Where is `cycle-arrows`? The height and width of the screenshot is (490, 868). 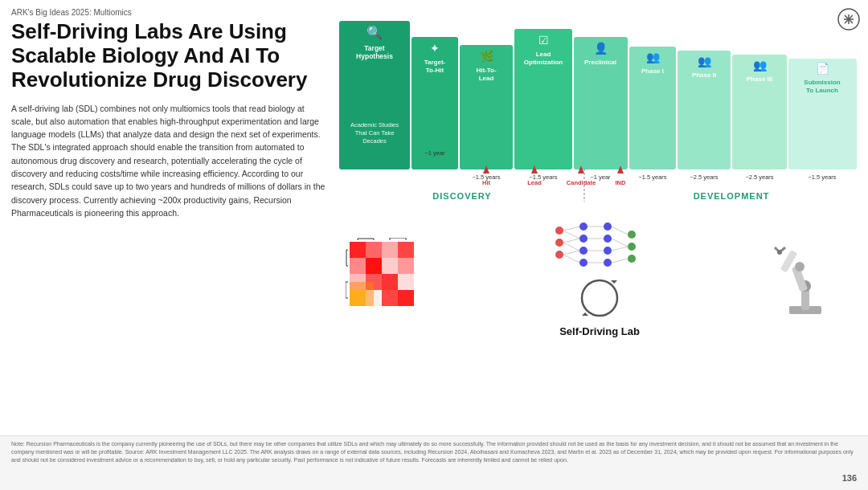
cycle-arrows is located at coordinates (600, 298).